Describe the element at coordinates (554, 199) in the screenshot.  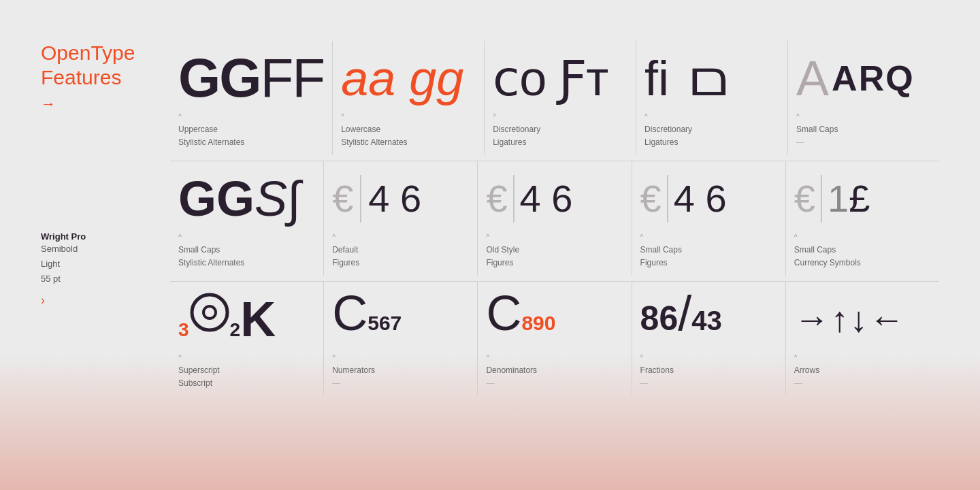
I see `glyph-display-oldstyle-figures: € 4 6` at that location.